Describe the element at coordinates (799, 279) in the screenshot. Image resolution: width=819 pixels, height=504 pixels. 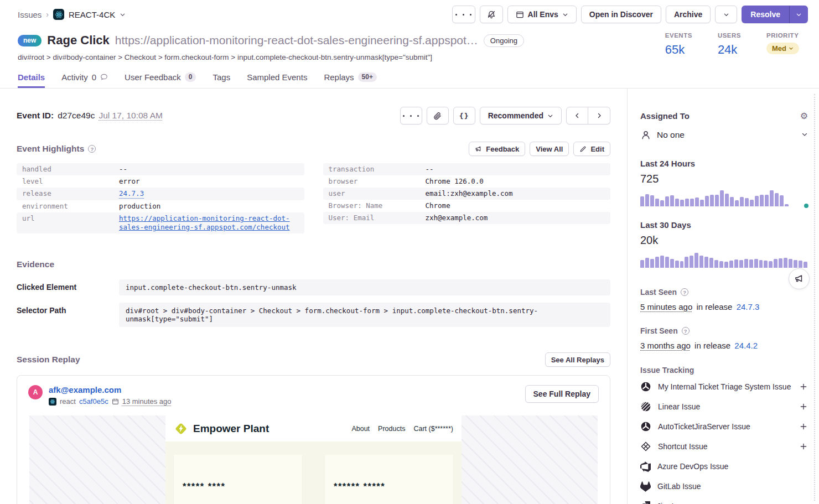
I see `floating-feedback-button` at that location.